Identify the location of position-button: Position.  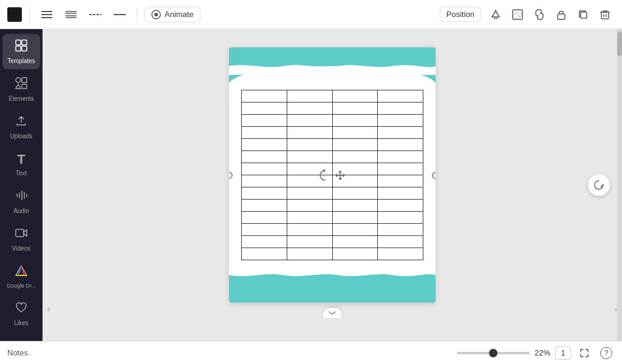
(460, 15).